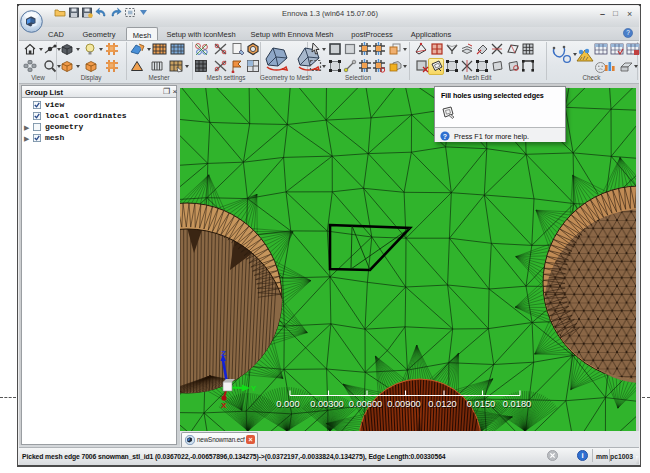  I want to click on svg-text: 0.0120, so click(442, 404).